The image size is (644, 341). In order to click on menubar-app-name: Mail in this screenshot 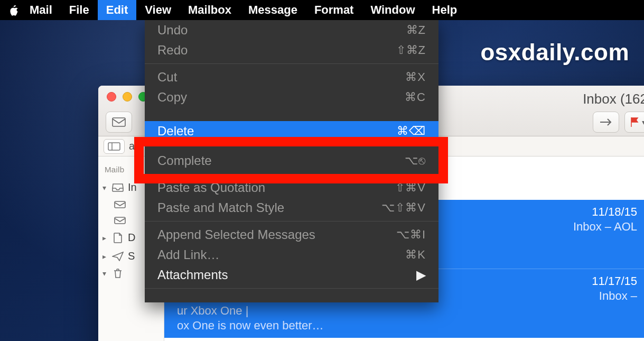, I will do `click(41, 10)`.